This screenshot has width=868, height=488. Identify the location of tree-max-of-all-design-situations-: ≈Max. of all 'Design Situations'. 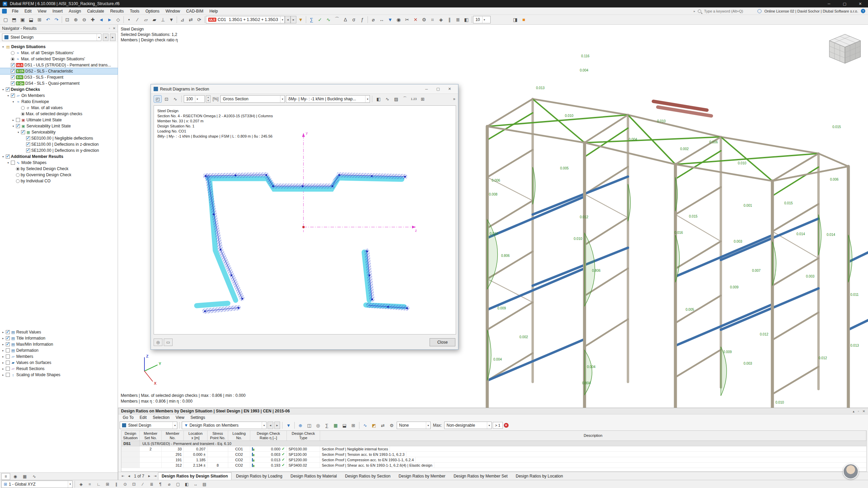
(59, 53).